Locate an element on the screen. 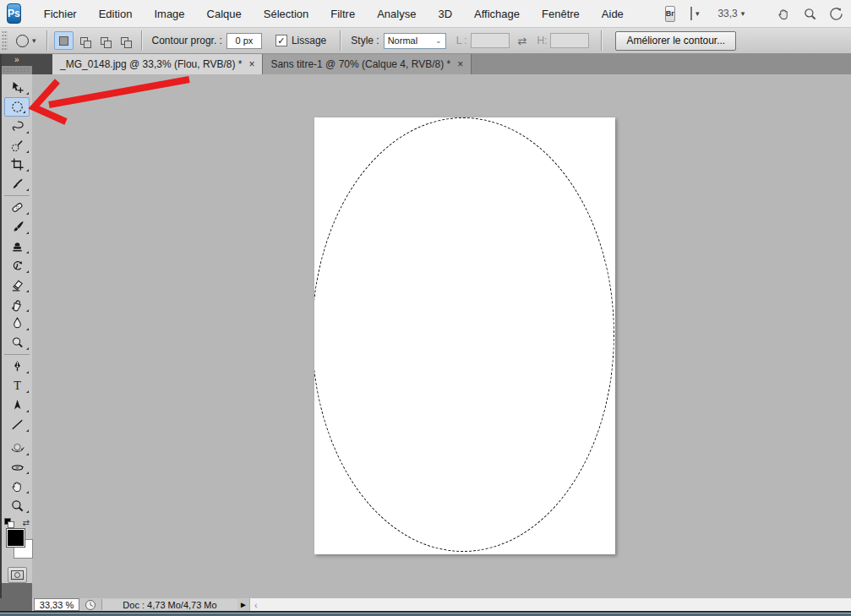 The width and height of the screenshot is (851, 616). tool-3d-rotate is located at coordinates (17, 448).